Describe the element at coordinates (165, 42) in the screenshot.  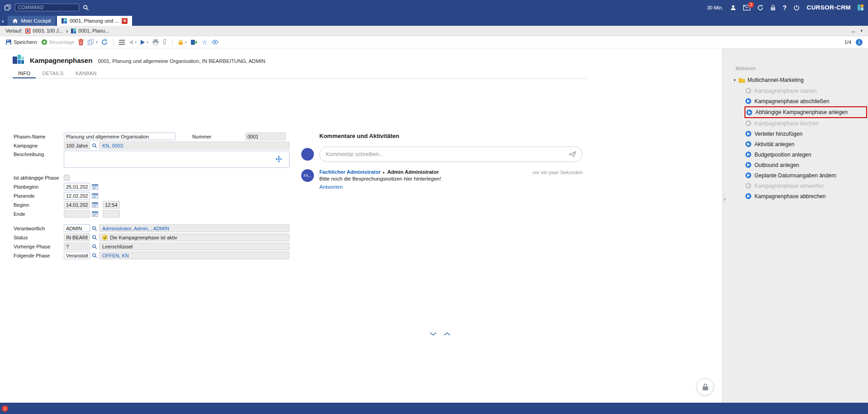
I see `attachment-button` at that location.